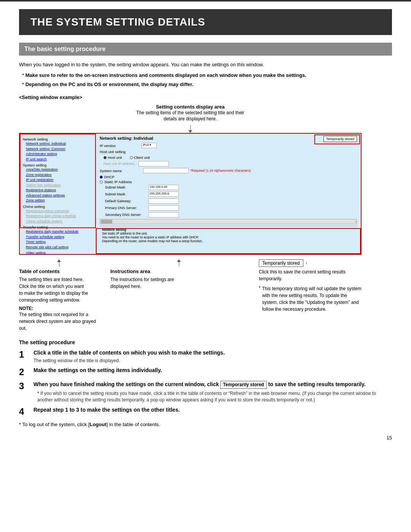 The width and height of the screenshot is (411, 532). What do you see at coordinates (126, 215) in the screenshot?
I see `mockup-secondary-dns-label: Secondary DNS Server:` at bounding box center [126, 215].